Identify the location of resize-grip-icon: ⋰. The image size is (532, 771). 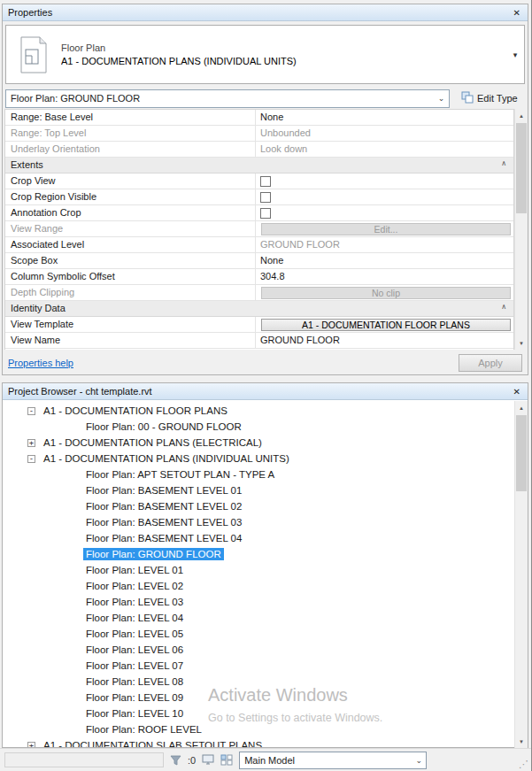
(524, 765).